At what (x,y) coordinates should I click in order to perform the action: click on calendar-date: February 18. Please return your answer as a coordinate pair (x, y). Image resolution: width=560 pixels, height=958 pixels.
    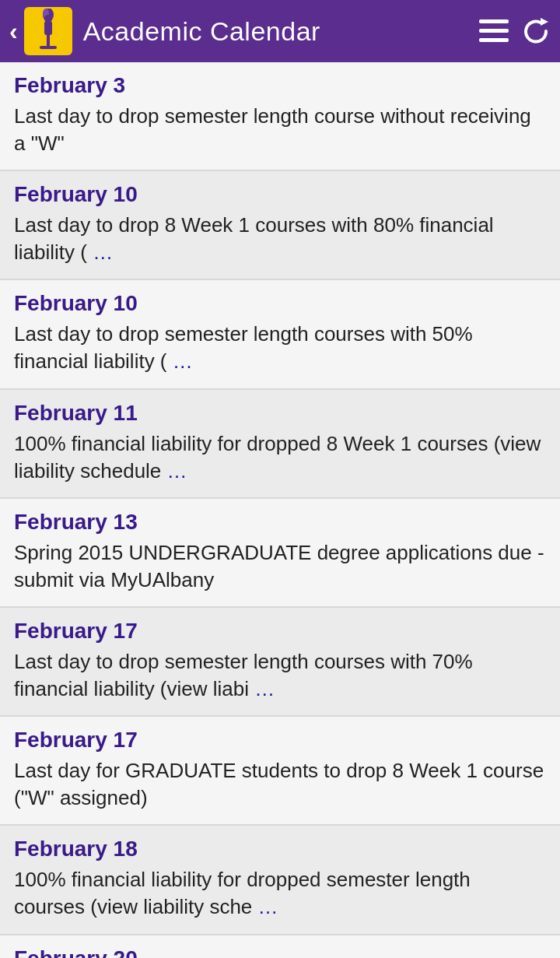
    Looking at the image, I should click on (280, 849).